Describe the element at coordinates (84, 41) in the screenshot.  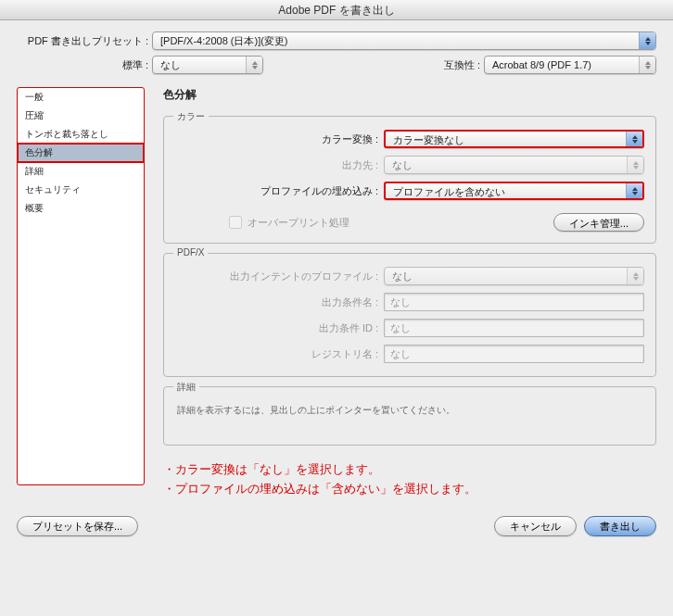
I see `preset-label: PDF 書き出しプリセット :` at that location.